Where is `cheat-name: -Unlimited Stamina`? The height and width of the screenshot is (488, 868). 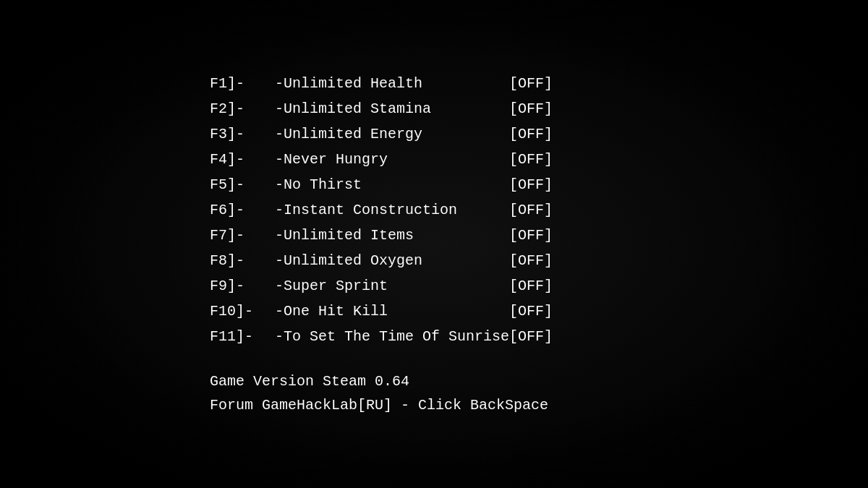
cheat-name: -Unlimited Stamina is located at coordinates (392, 108).